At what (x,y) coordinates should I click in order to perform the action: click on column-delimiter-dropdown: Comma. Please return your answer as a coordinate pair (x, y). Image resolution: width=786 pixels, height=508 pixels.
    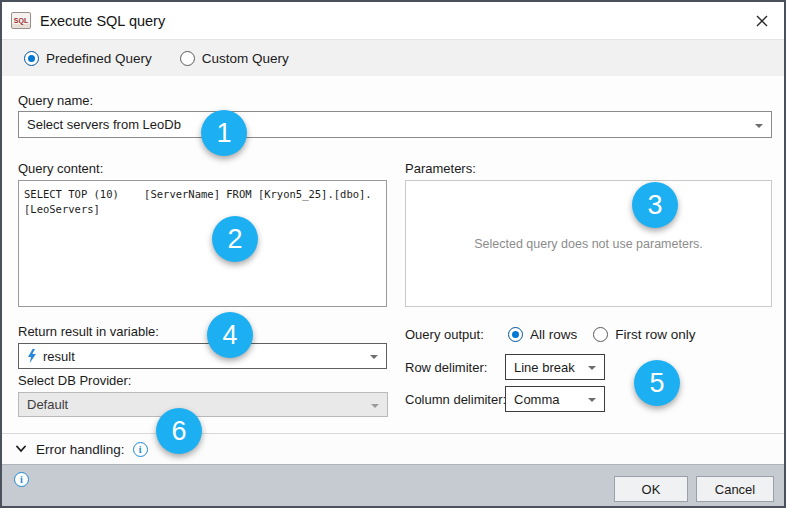
    Looking at the image, I should click on (555, 399).